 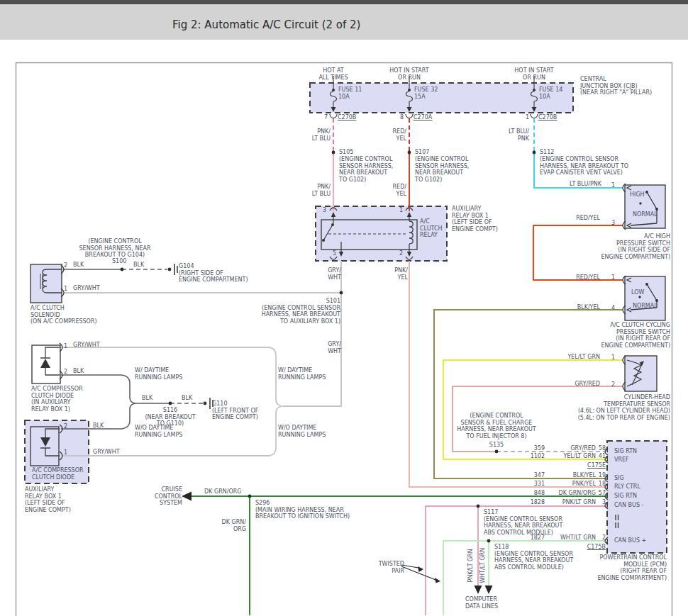 What do you see at coordinates (600, 538) in the screenshot?
I see `pcm-pin-2: 2` at bounding box center [600, 538].